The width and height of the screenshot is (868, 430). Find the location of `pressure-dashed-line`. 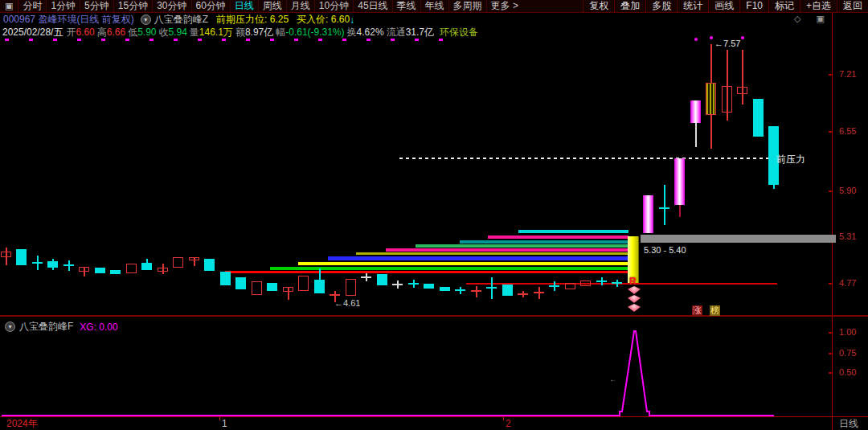

pressure-dashed-line is located at coordinates (587, 158).